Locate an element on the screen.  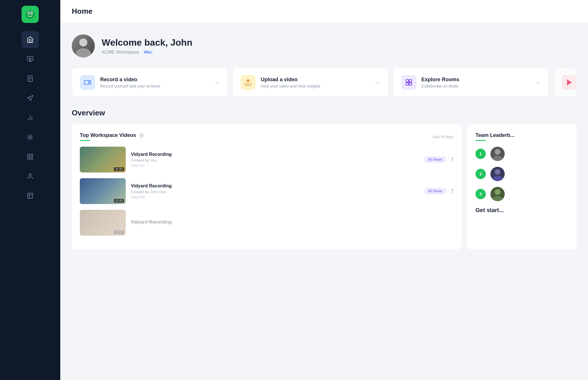
share-icon-2: ⤴ is located at coordinates (452, 191).